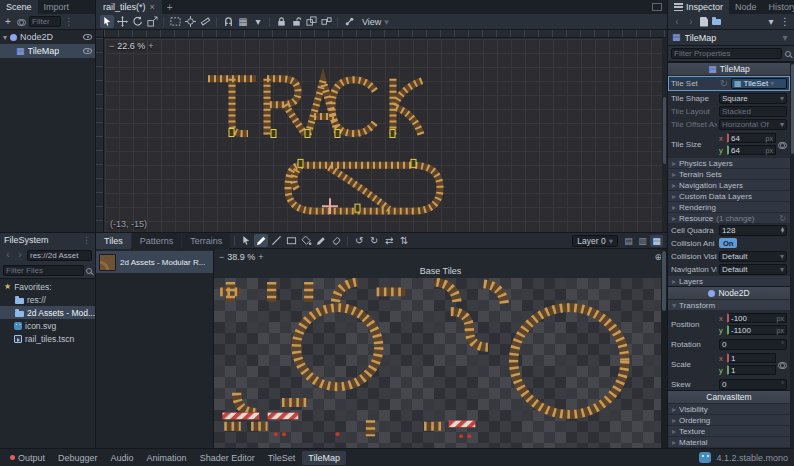  I want to click on tile-bucket-tool-button, so click(306, 240).